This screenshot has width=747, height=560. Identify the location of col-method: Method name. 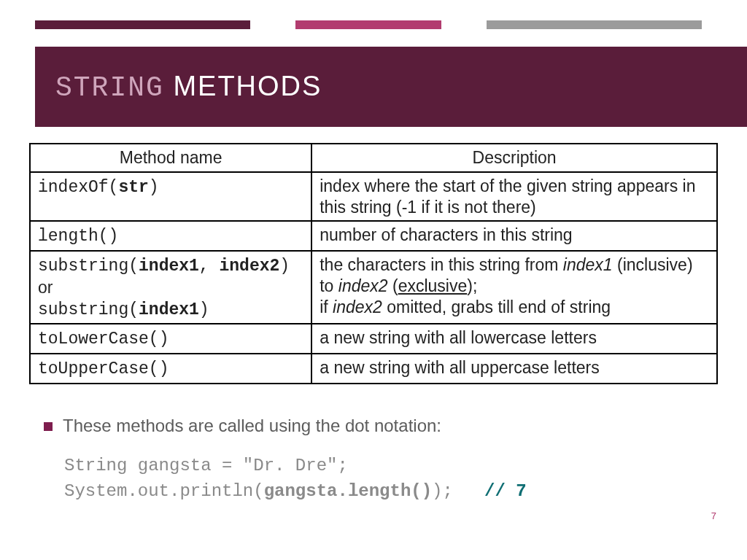
(171, 158).